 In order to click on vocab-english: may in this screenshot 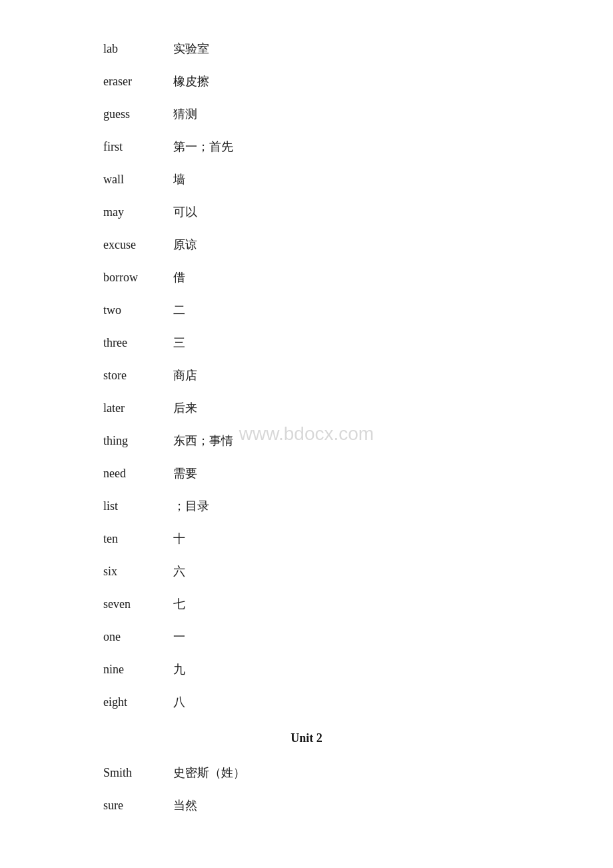, I will do `click(133, 212)`.